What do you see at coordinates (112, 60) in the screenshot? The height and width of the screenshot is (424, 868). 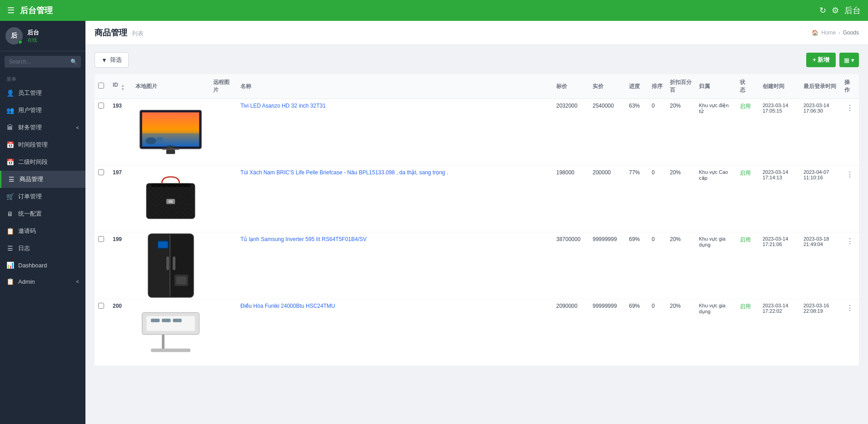 I see `filter-button: ▼ 筛选` at bounding box center [112, 60].